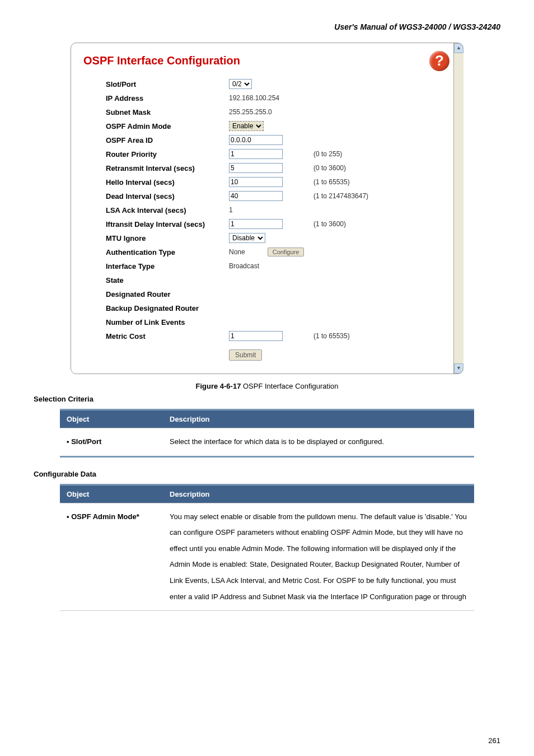  What do you see at coordinates (103, 516) in the screenshot?
I see `cell-object: OSPF Admin Mode*` at bounding box center [103, 516].